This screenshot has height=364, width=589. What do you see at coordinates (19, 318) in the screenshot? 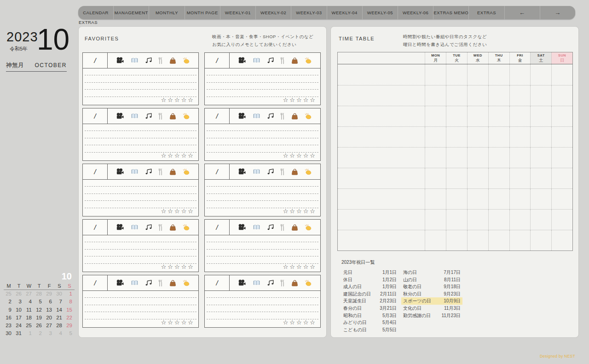
I see `calendar-day: 17` at bounding box center [19, 318].